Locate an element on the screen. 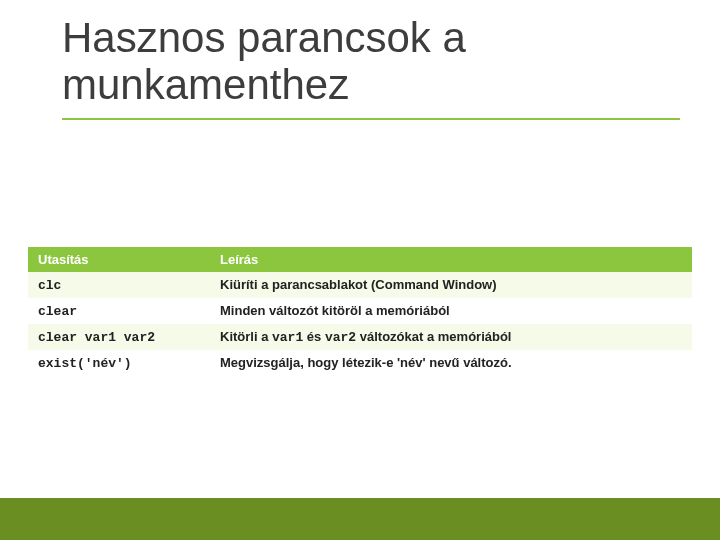 This screenshot has height=540, width=720. desc-text: Megvizsgálja, hogy létezik-e 'név' nevű … is located at coordinates (366, 362).